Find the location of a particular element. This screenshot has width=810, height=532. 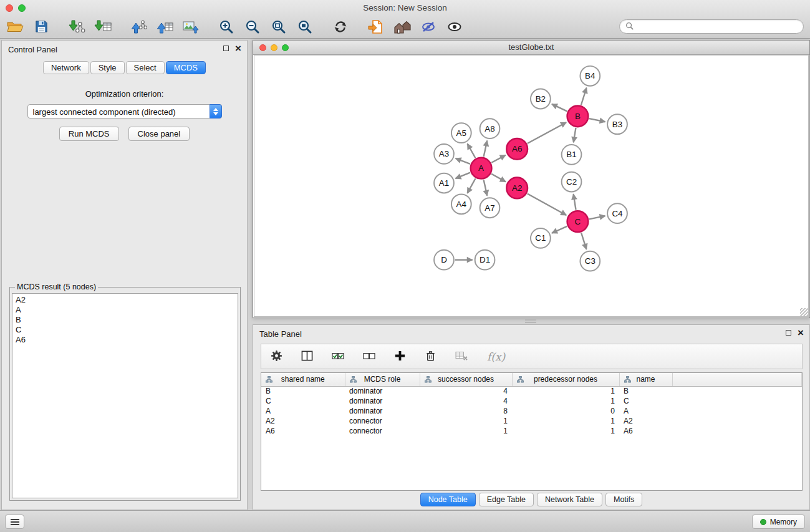

graph-edge-C-C2 is located at coordinates (575, 202).